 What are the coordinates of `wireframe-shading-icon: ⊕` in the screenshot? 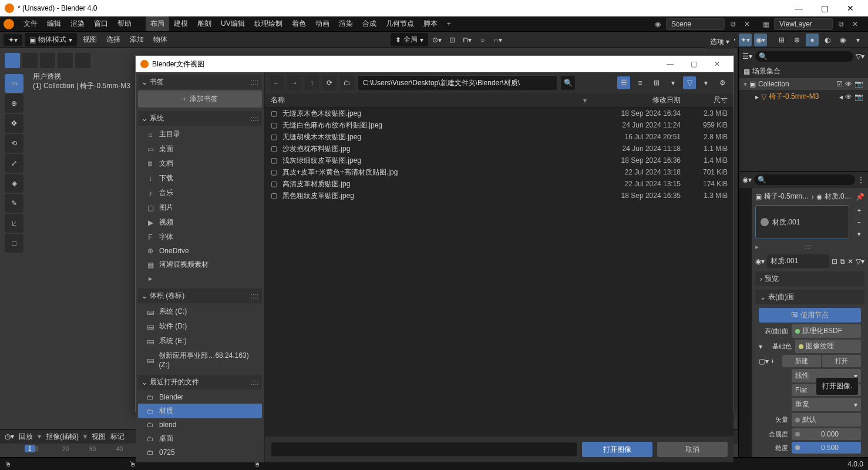 It's located at (797, 40).